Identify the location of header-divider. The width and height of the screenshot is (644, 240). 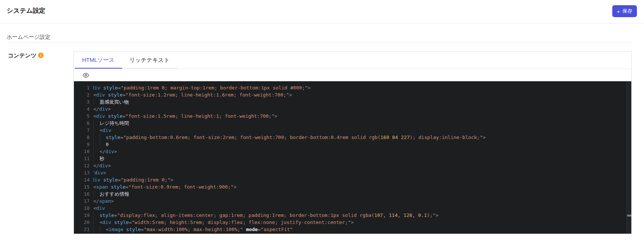
(322, 23).